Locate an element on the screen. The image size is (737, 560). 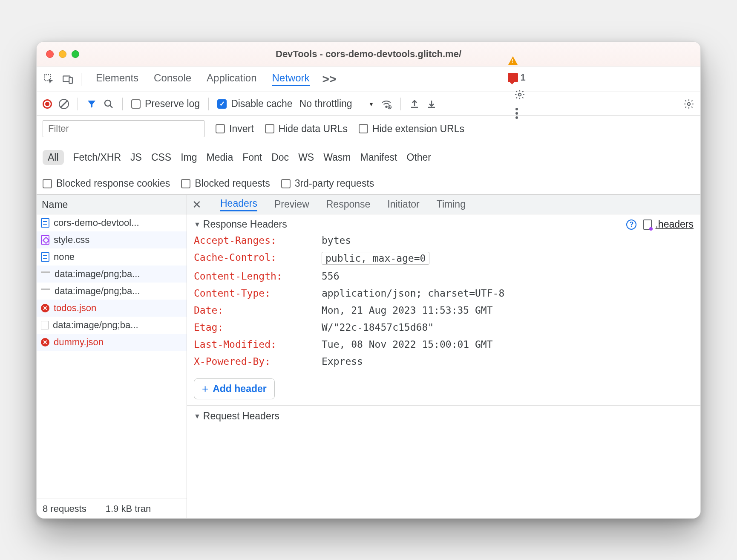
throttling-select: No throttling ▼ is located at coordinates (337, 104).